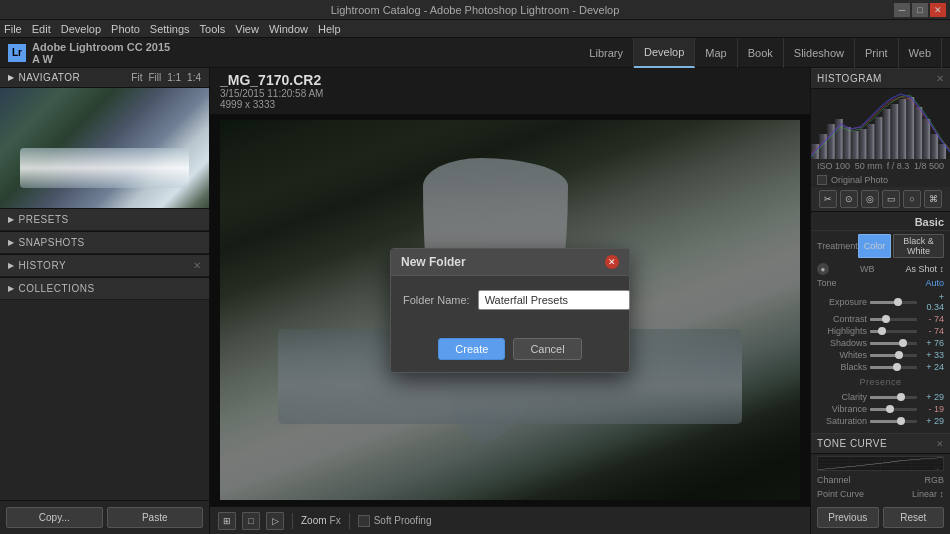 Image resolution: width=950 pixels, height=534 pixels. Describe the element at coordinates (166, 78) in the screenshot. I see `navigator-controls: Fit Fill 1:1 1:4` at that location.